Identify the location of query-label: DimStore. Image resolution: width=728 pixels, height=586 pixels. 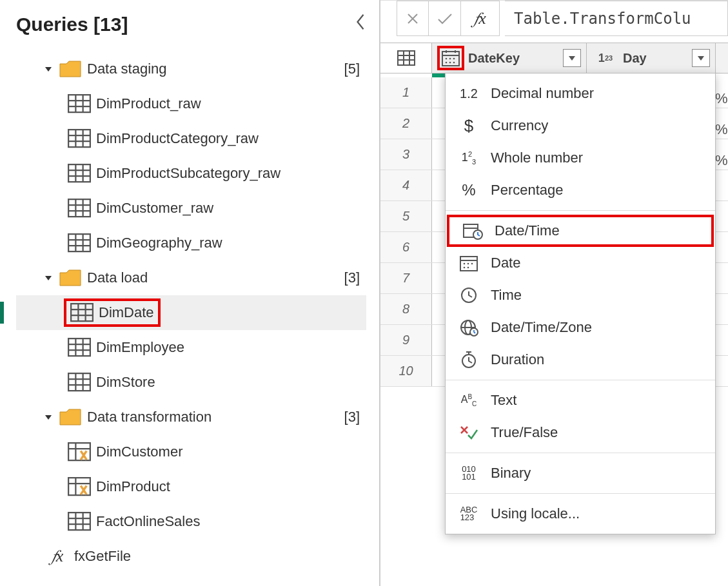
(231, 382).